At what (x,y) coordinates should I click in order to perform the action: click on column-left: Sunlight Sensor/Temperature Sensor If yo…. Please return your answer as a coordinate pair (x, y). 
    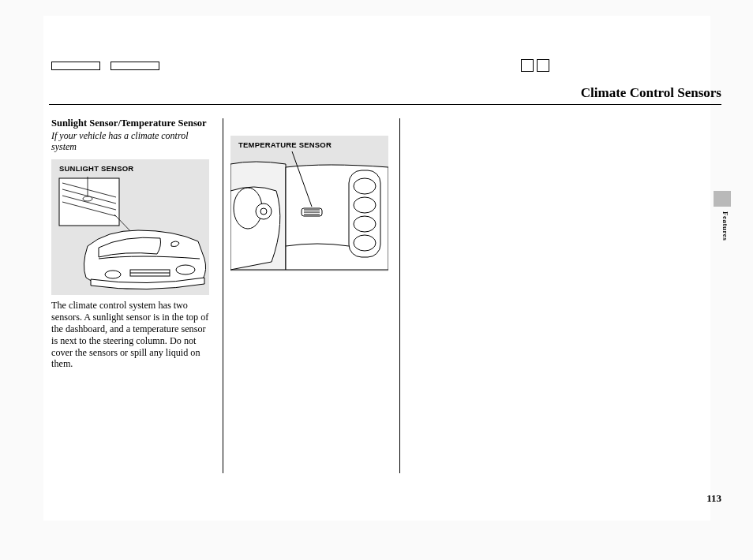
    Looking at the image, I should click on (133, 245).